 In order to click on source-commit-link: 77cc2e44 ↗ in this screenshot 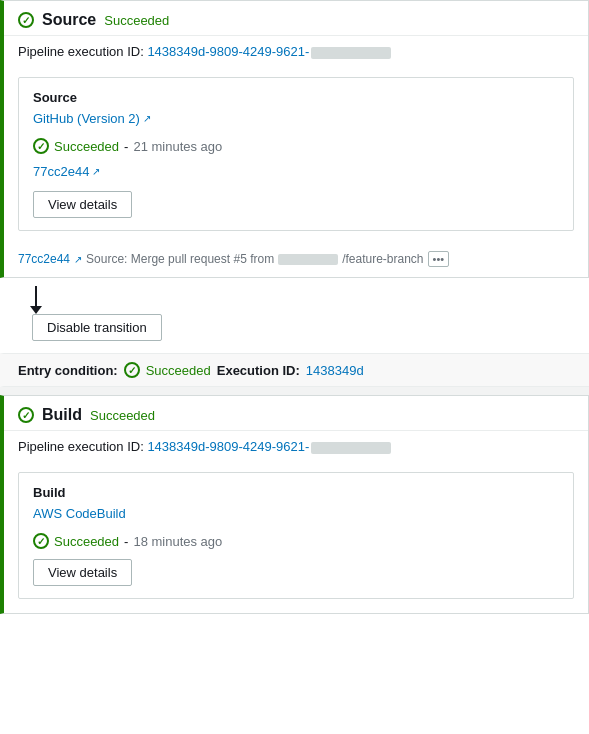, I will do `click(66, 172)`.